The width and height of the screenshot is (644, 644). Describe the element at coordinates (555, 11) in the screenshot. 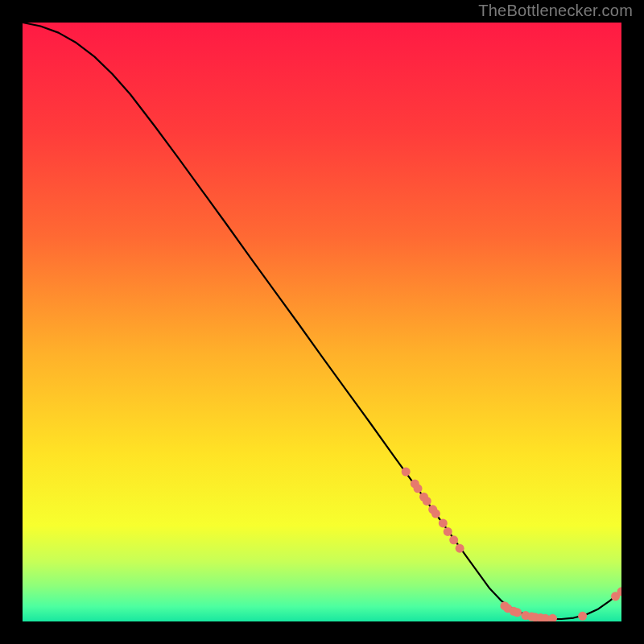

I see `watermark-text: TheBottlenecker.com` at that location.